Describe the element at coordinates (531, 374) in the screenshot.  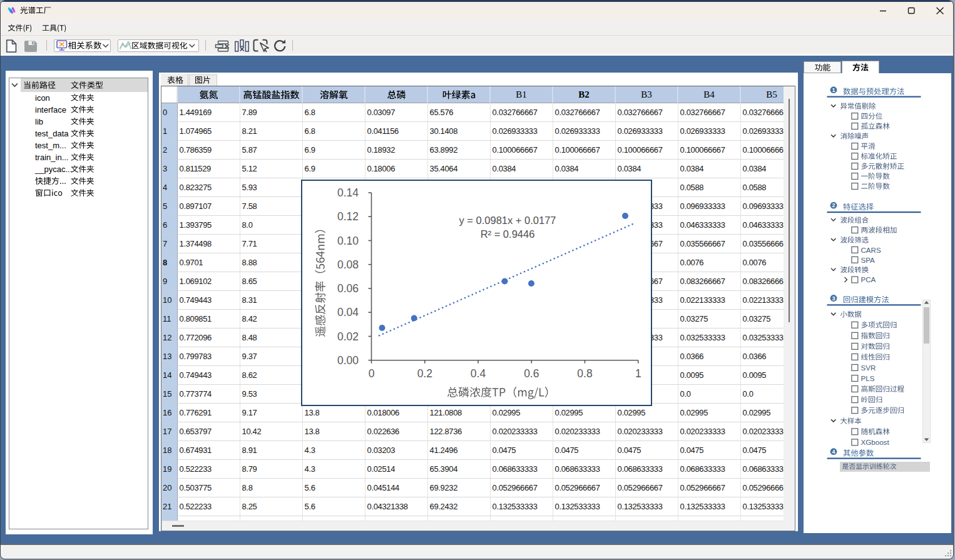
I see `svg-text: 0.6` at that location.